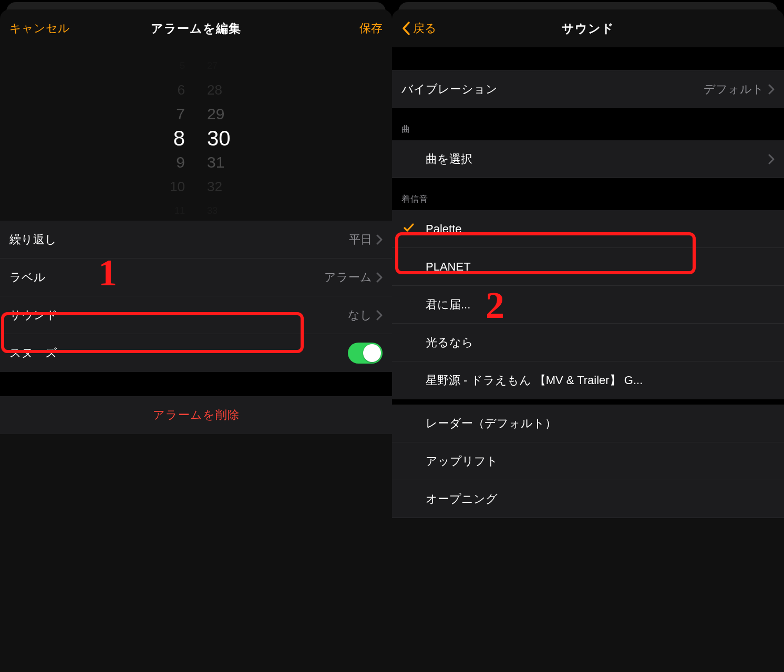 This screenshot has width=784, height=672. I want to click on back-button: 戻る, so click(419, 28).